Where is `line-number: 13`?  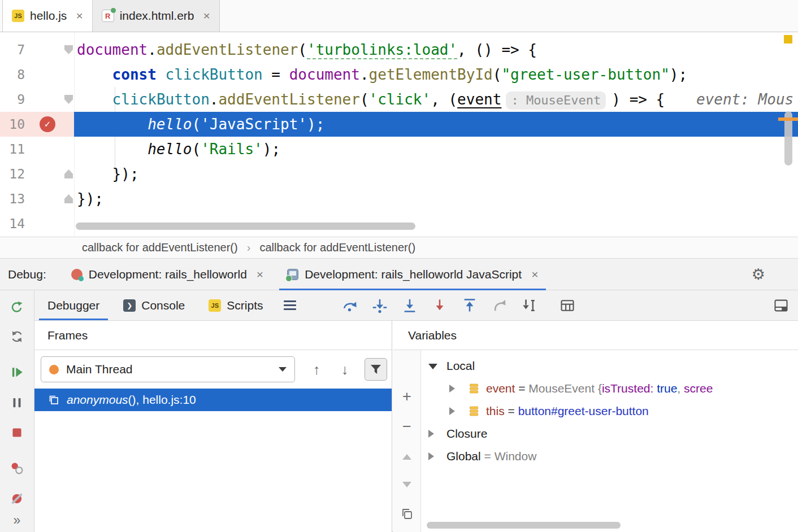
line-number: 13 is located at coordinates (12, 199).